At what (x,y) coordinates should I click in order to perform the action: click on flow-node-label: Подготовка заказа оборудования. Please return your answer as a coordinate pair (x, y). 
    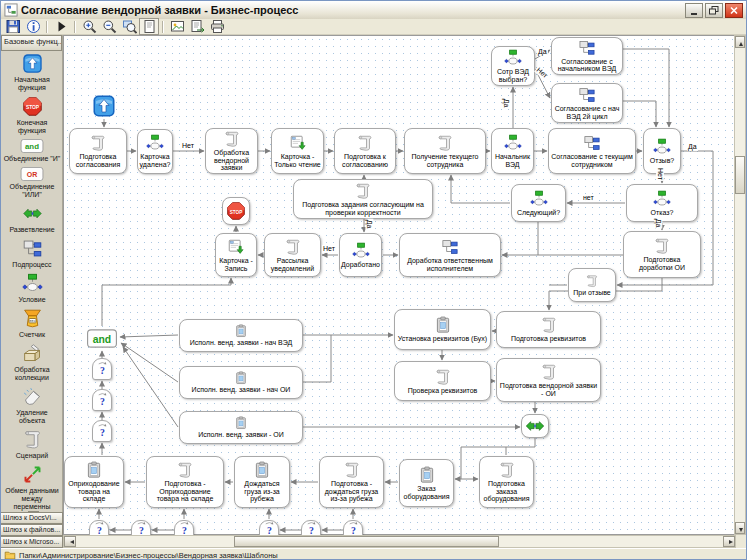
    Looking at the image, I should click on (506, 492).